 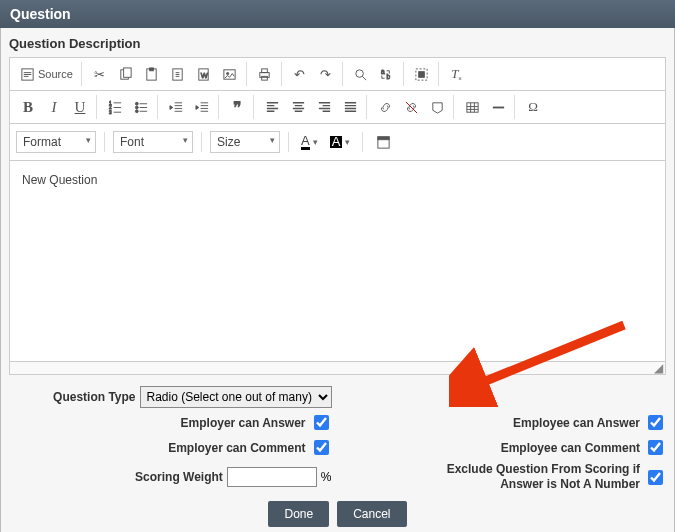 What do you see at coordinates (361, 74) in the screenshot?
I see `find-icon` at bounding box center [361, 74].